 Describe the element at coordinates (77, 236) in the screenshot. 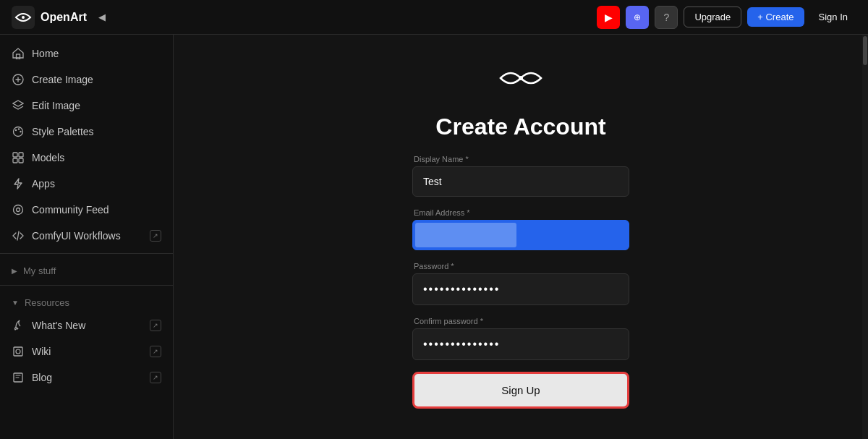

I see `sidebar-item-label-comfyui-workflows: ComfyUI Workflows` at that location.